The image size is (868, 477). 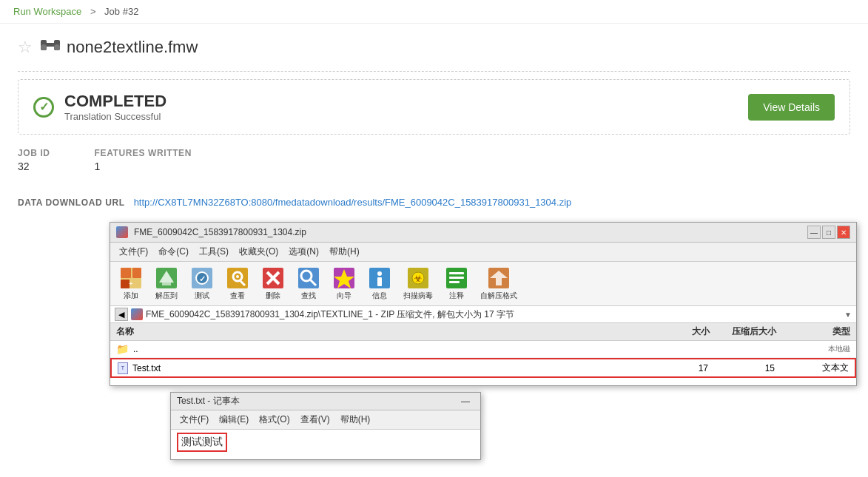 What do you see at coordinates (326, 402) in the screenshot?
I see `notepad-titlebar: Test.txt - 记事本 —` at bounding box center [326, 402].